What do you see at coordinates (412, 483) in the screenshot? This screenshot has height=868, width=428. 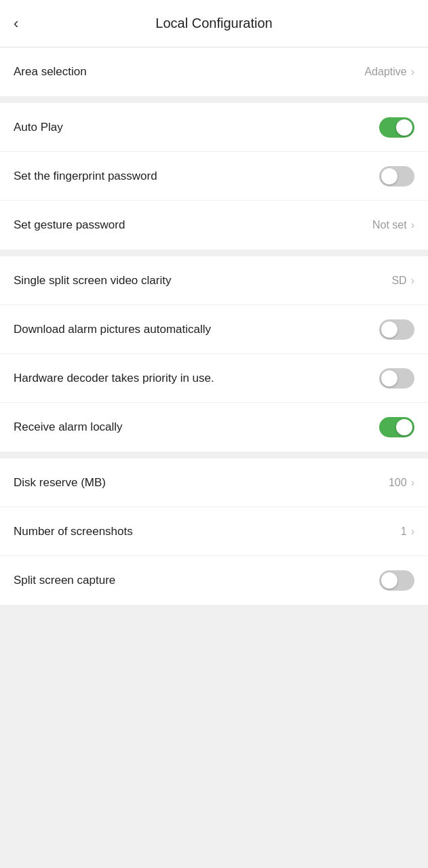 I see `chevron-icon-disk-reserve: ›` at bounding box center [412, 483].